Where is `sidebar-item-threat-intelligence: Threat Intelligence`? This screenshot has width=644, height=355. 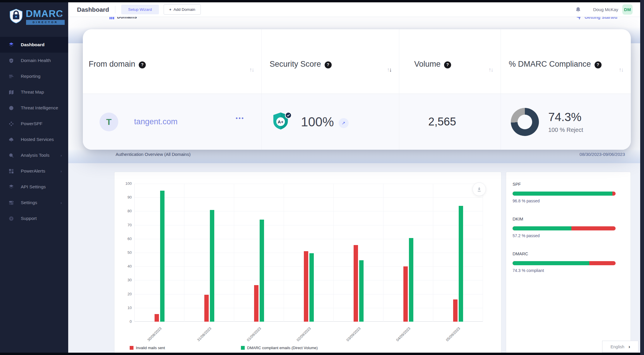
sidebar-item-threat-intelligence: Threat Intelligence is located at coordinates (34, 108).